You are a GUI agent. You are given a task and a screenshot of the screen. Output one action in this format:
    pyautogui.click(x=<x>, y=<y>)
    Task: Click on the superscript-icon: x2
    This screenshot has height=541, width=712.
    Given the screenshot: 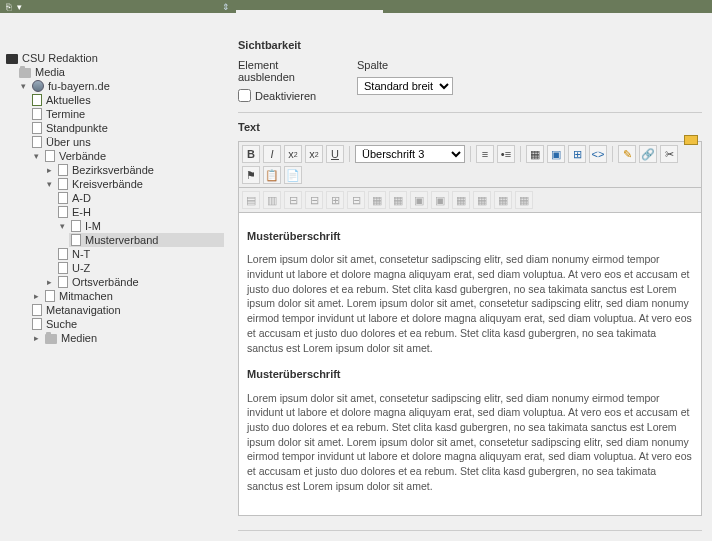 What is the action you would take?
    pyautogui.click(x=314, y=154)
    